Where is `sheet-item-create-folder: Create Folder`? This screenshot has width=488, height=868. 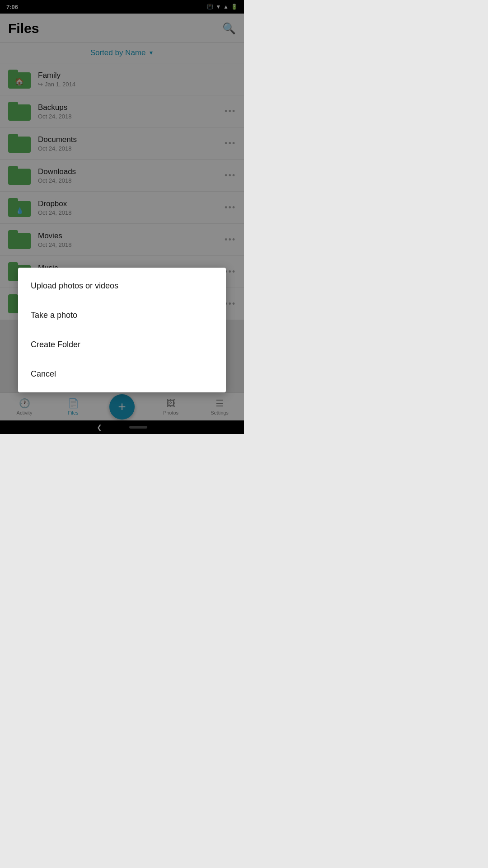
sheet-item-create-folder: Create Folder is located at coordinates (122, 344).